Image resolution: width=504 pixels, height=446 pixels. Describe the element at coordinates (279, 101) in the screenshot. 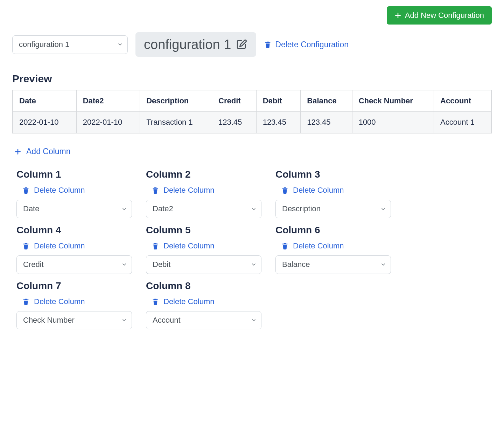

I see `preview-header-cell: Debit` at that location.